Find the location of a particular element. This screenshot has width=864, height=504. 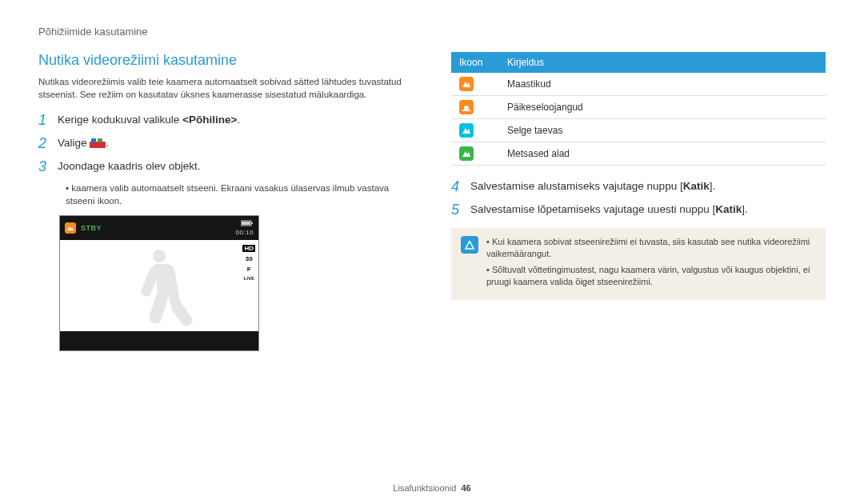

f-label: F is located at coordinates (250, 269).